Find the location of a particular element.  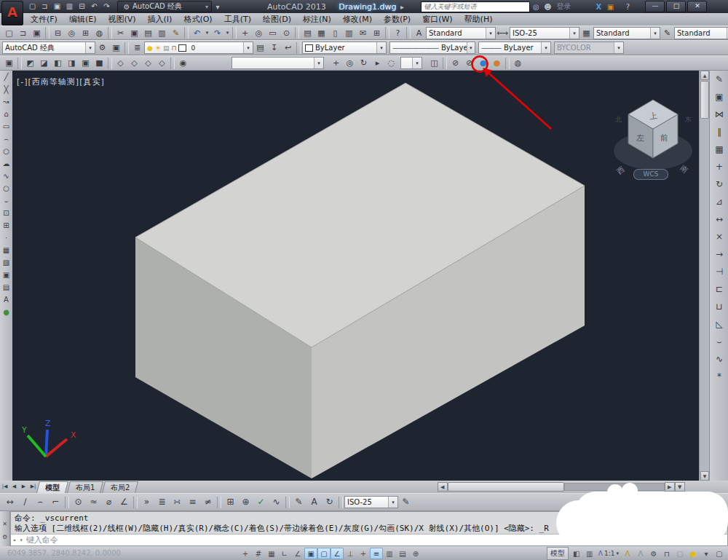

qat-saveas-icon: ▥ is located at coordinates (70, 7).